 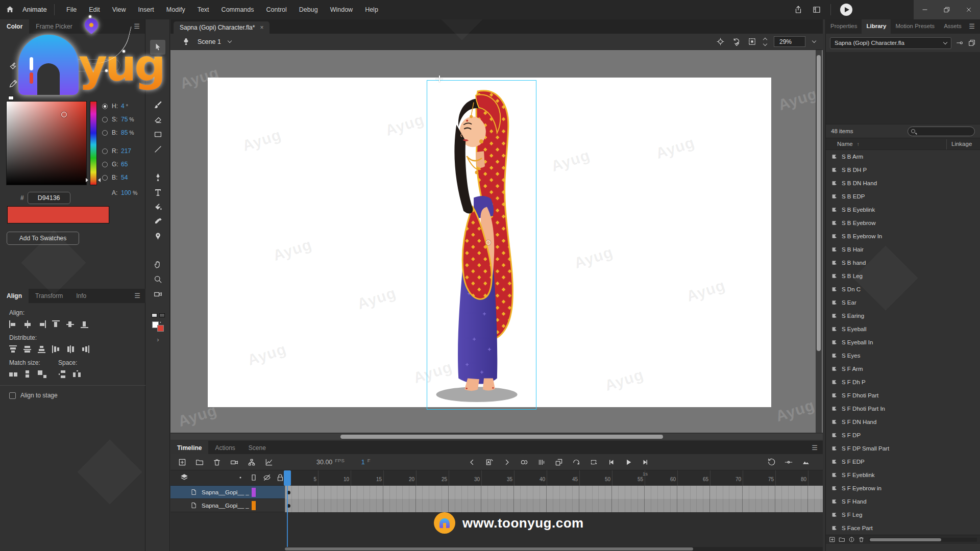 What do you see at coordinates (752, 42) in the screenshot?
I see `clip-content-icon` at bounding box center [752, 42].